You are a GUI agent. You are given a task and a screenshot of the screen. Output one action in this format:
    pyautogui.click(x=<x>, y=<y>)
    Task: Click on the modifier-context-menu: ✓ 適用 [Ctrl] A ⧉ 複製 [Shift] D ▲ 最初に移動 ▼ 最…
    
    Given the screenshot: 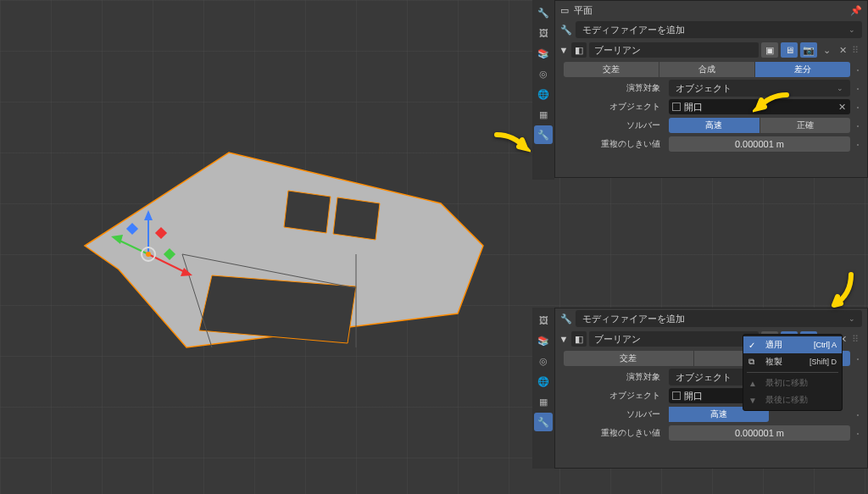 What is the action you would take?
    pyautogui.click(x=793, y=373)
    